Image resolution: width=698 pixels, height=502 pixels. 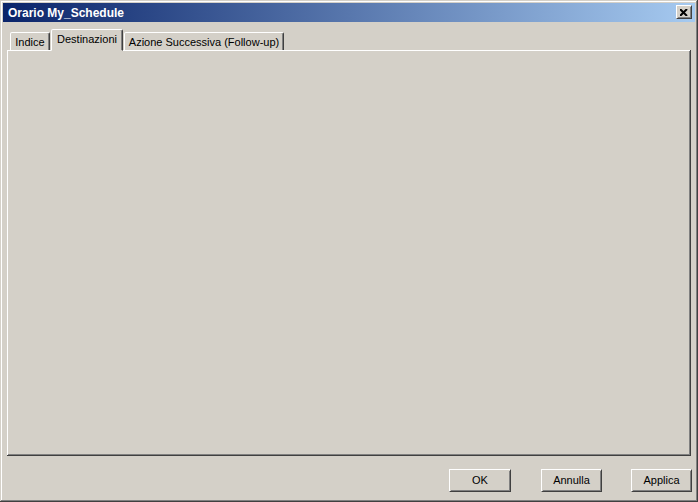 I want to click on annulla-button: Annulla, so click(x=572, y=480).